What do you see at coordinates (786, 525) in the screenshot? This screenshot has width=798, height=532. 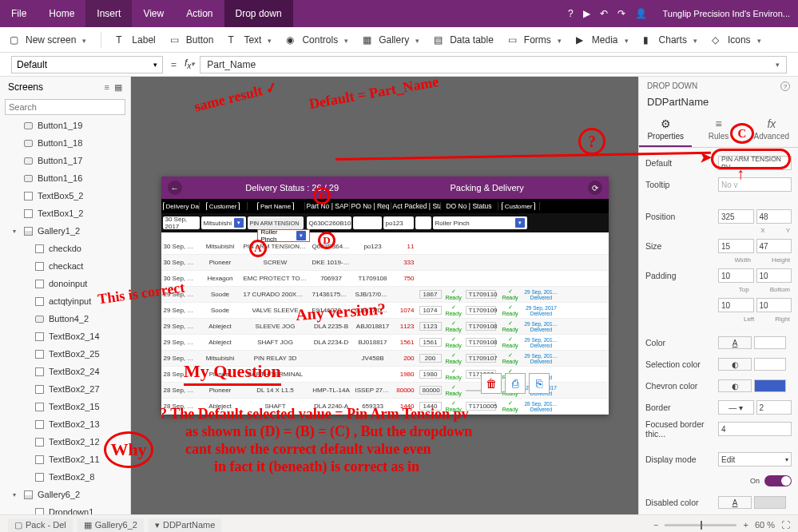 I see `fit-icon: ⛶` at bounding box center [786, 525].